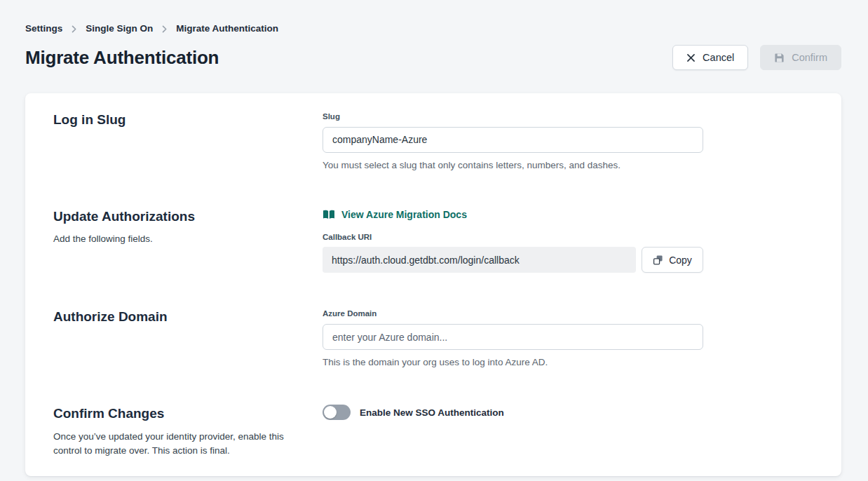 Image resolution: width=868 pixels, height=481 pixels. Describe the element at coordinates (395, 215) in the screenshot. I see `view-azure-migration-docs-link: View Azure Migration Docs` at that location.